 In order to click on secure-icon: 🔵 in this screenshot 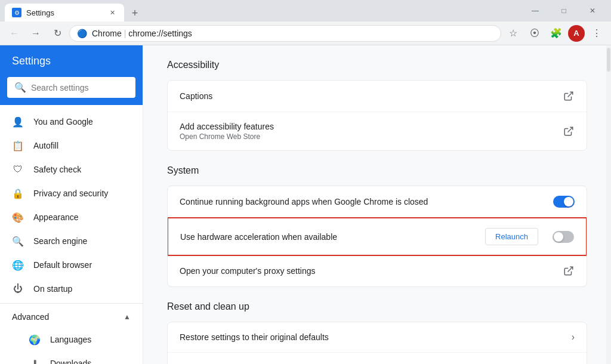, I will do `click(82, 33)`.